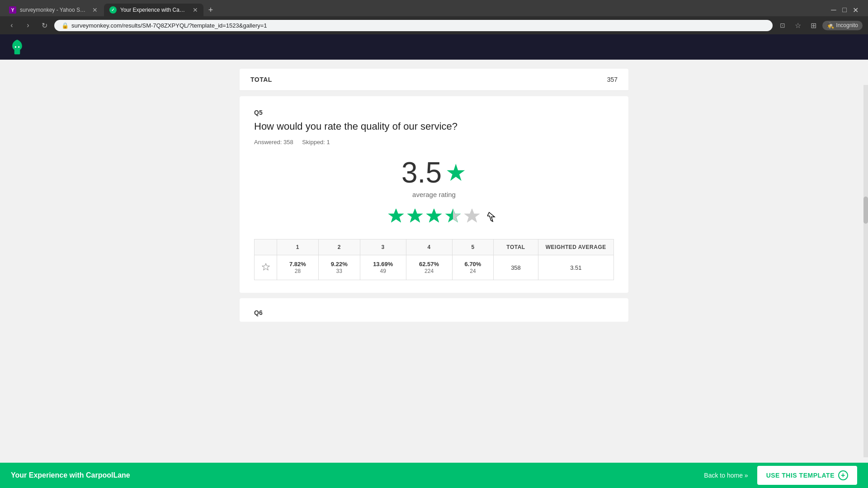 This screenshot has width=868, height=488. What do you see at coordinates (834, 10) in the screenshot?
I see `minimize-button: ─` at bounding box center [834, 10].